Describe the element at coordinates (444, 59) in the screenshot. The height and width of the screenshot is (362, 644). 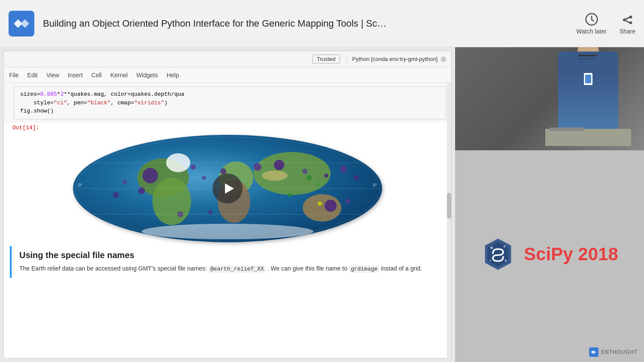
I see `kernel-status-dot` at that location.